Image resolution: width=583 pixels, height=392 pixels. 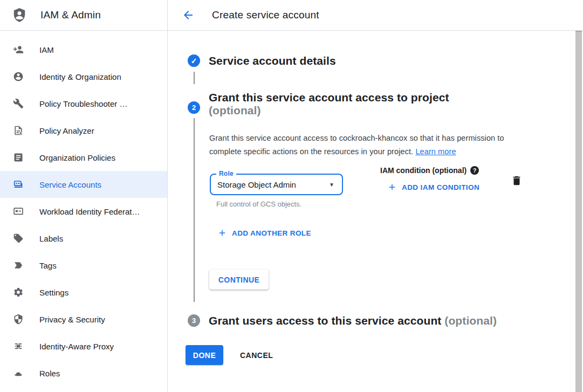 I want to click on sidebar-item-workload-identity-federation: Workload Identity Federat…, so click(x=84, y=211).